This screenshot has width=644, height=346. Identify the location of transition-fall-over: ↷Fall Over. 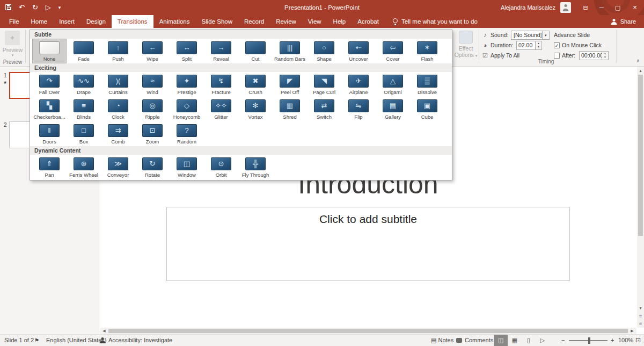
(49, 84).